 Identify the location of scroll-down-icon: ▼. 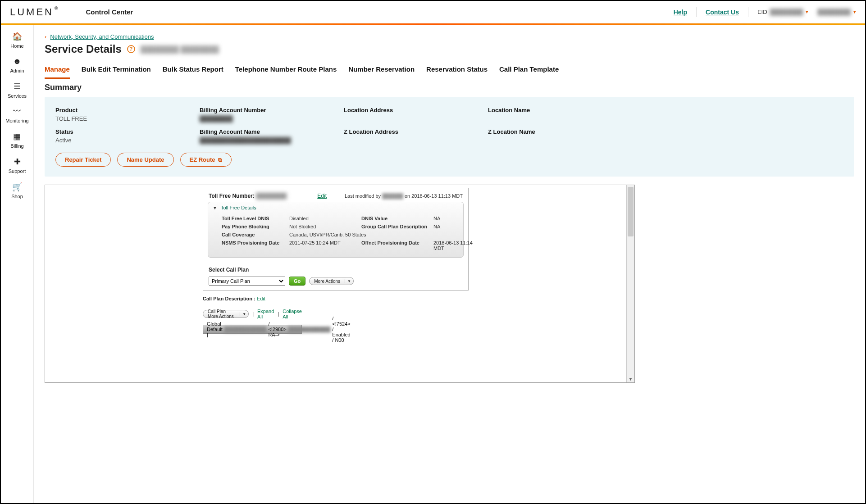
(631, 379).